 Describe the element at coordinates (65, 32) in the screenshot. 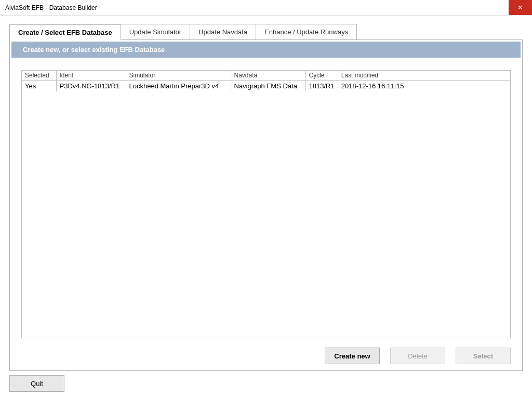

I see `tab-label: Create / Select EFB Database` at that location.